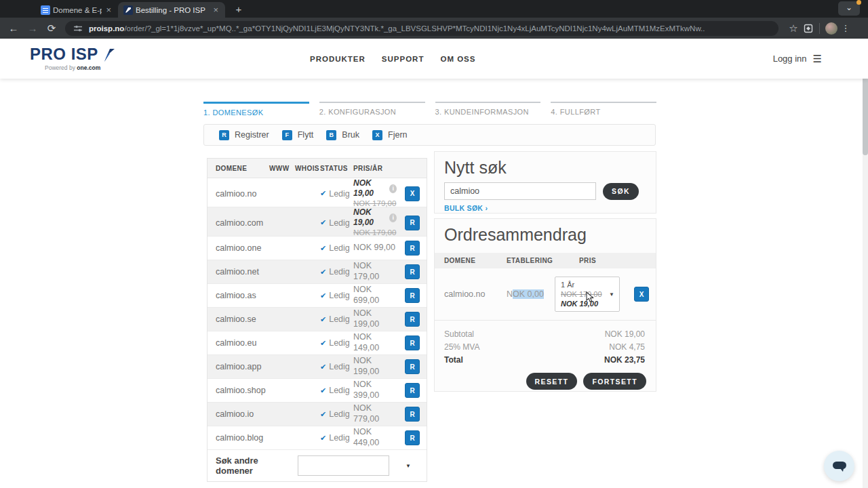  Describe the element at coordinates (793, 28) in the screenshot. I see `bookmark-star-icon: ☆` at that location.